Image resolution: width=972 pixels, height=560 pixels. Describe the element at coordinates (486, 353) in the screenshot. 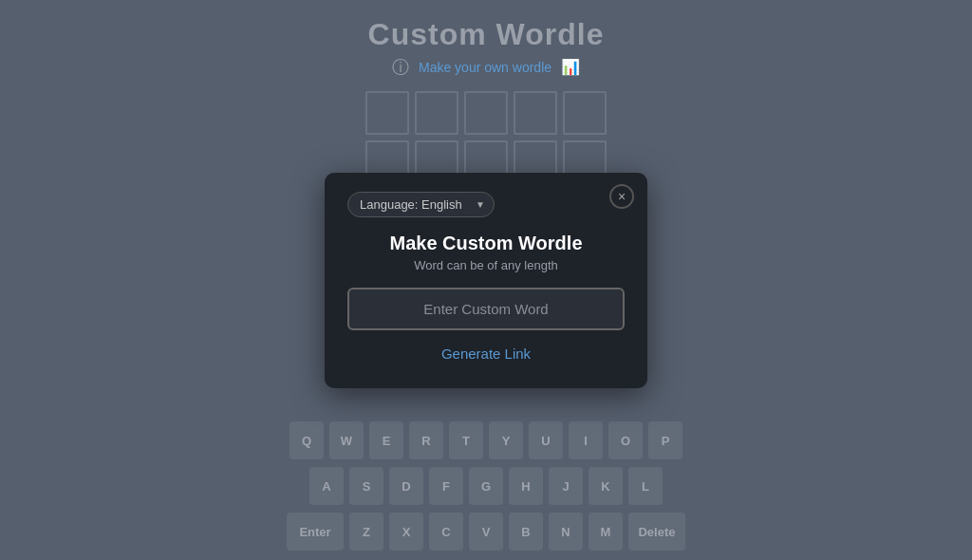

I see `generate-link-button: Generate Link` at that location.